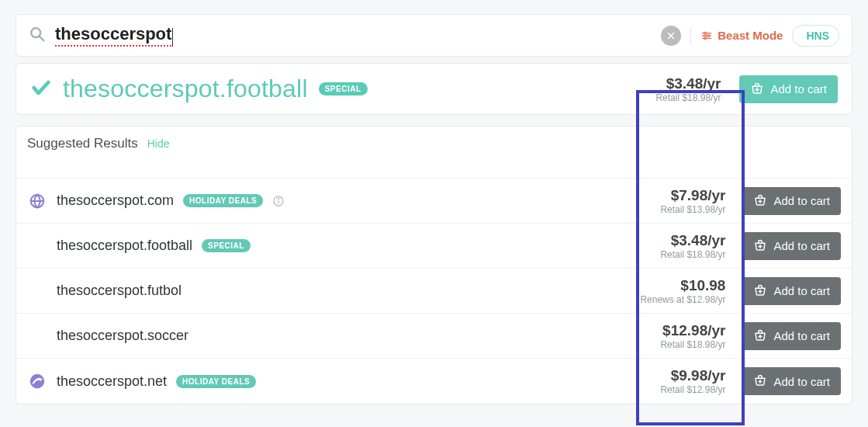 The width and height of the screenshot is (868, 427). Describe the element at coordinates (679, 246) in the screenshot. I see `price: $3.48/yrRetail $18.98/yr` at that location.